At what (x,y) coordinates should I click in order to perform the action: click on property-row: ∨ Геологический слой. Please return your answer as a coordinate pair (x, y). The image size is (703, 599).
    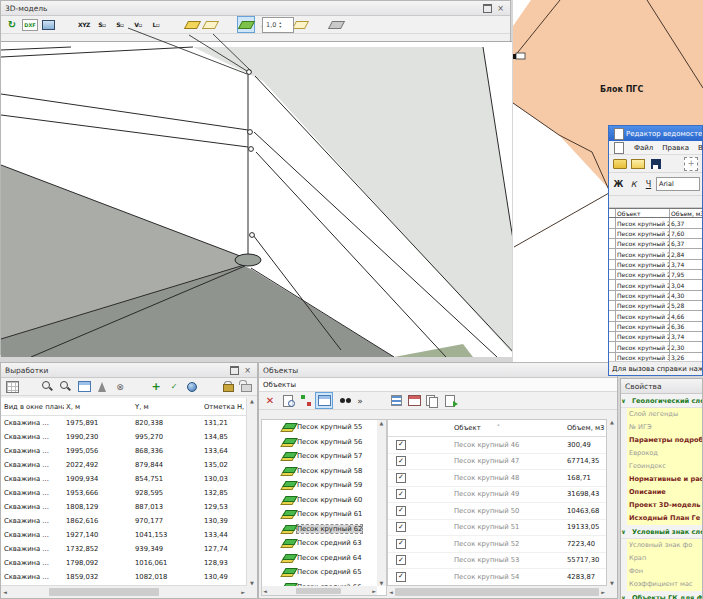
    Looking at the image, I should click on (662, 401).